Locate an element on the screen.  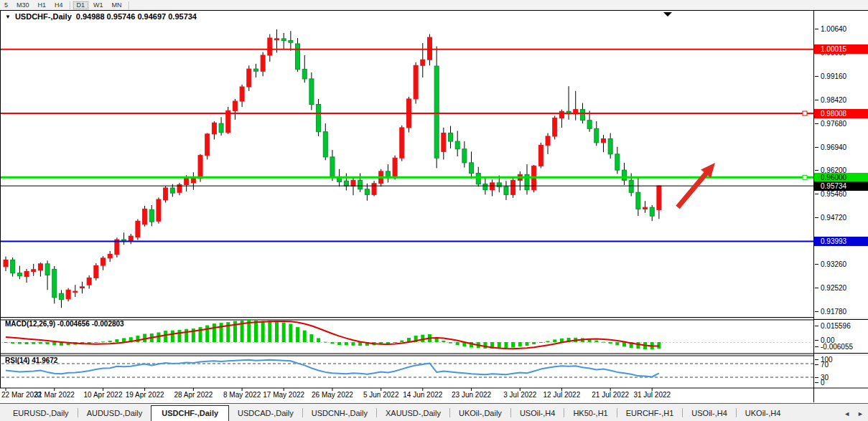
timeframe-button-h1: H1 is located at coordinates (42, 6).